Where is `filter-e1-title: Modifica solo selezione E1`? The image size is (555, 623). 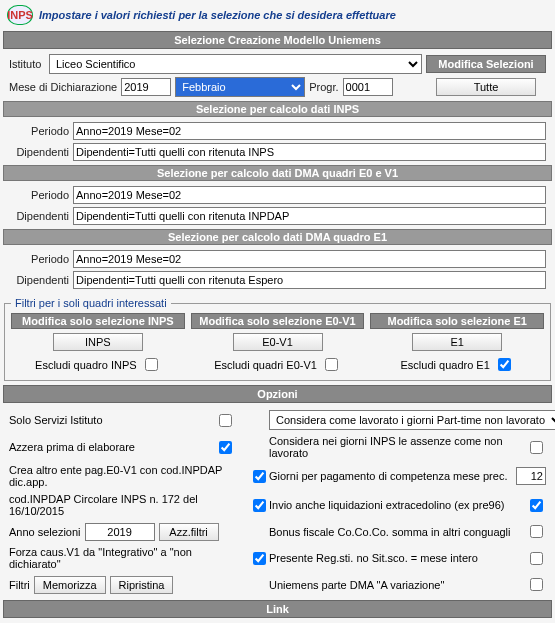 filter-e1-title: Modifica solo selezione E1 is located at coordinates (457, 321).